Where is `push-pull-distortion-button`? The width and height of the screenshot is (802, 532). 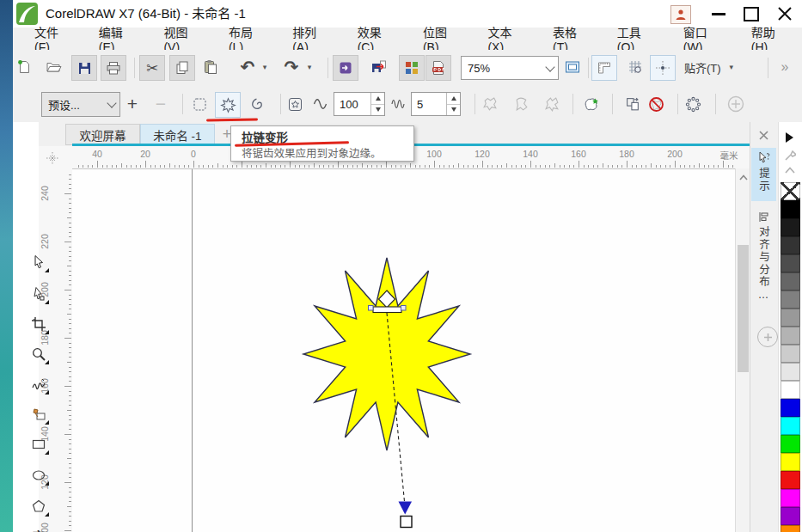
push-pull-distortion-button is located at coordinates (199, 104).